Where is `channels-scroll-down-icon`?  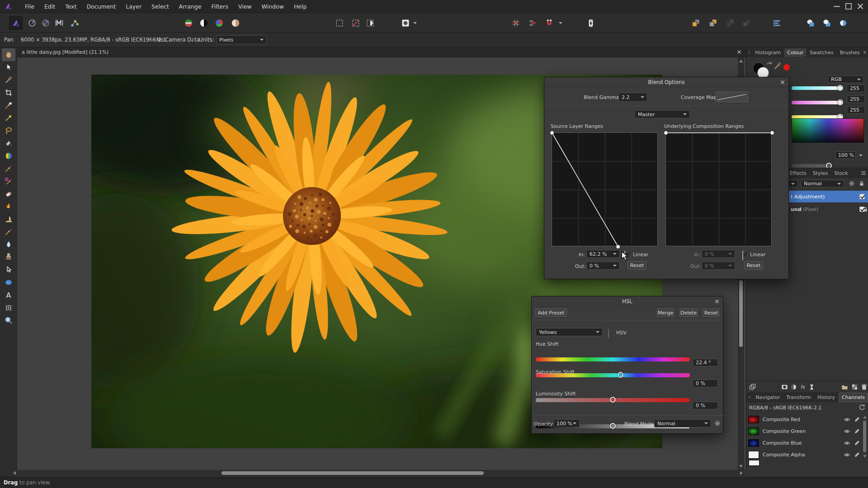
channels-scroll-down-icon is located at coordinates (865, 456).